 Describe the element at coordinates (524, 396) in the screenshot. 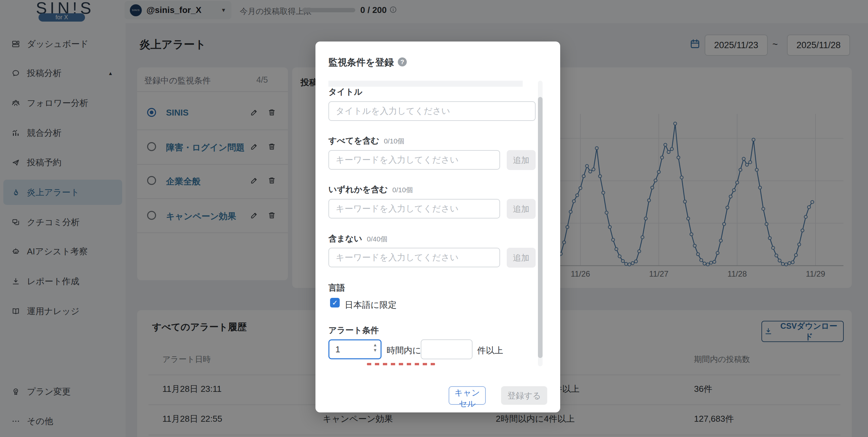

I see `submit-button: 登録する` at that location.